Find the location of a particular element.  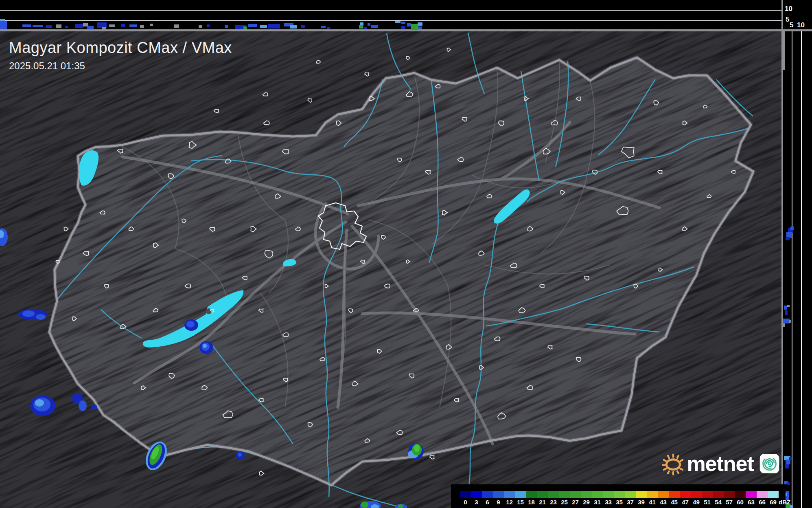

right-axis-5km-label: 5 is located at coordinates (791, 25).